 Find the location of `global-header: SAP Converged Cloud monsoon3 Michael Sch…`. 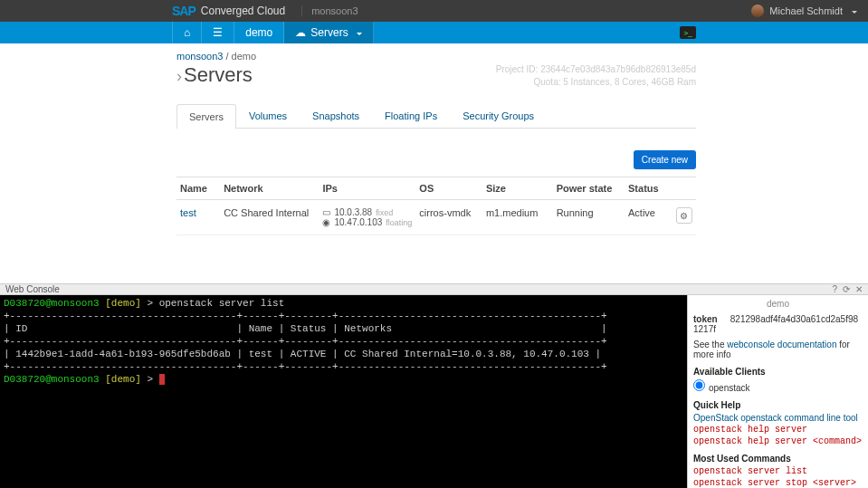

global-header: SAP Converged Cloud monsoon3 Michael Sch… is located at coordinates (434, 11).